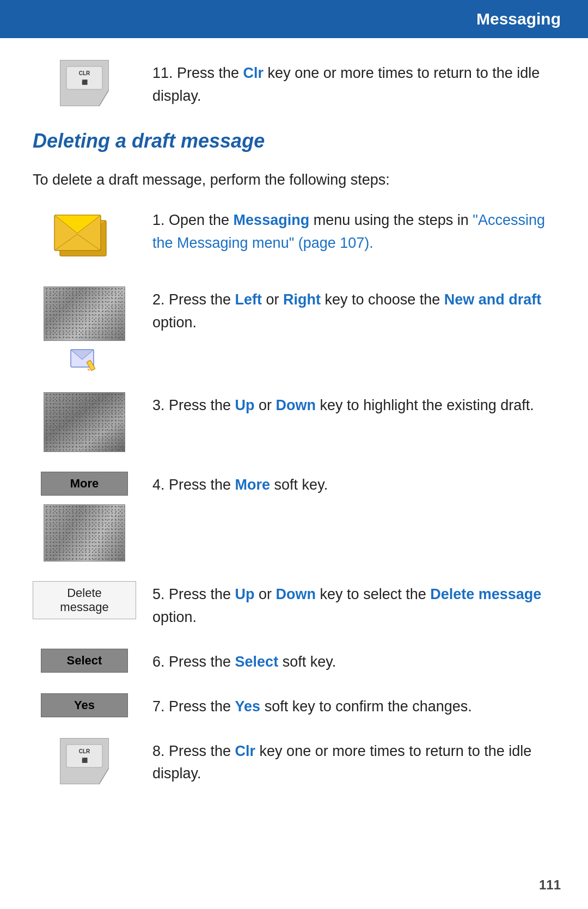 This screenshot has height=909, width=588. I want to click on left-key: Left, so click(249, 300).